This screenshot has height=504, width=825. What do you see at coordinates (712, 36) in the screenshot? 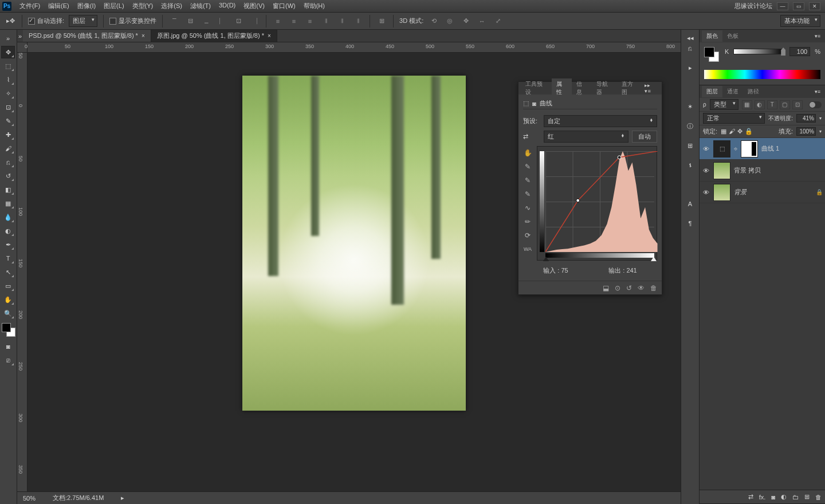
I see `tab-color: 颜色` at bounding box center [712, 36].